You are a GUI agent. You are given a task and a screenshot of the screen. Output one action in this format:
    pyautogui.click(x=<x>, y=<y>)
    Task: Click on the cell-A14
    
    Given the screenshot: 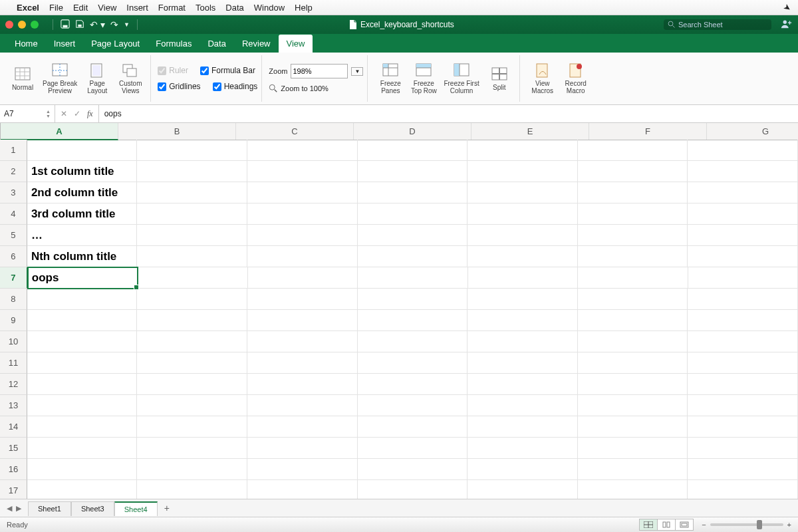 What is the action you would take?
    pyautogui.click(x=82, y=427)
    